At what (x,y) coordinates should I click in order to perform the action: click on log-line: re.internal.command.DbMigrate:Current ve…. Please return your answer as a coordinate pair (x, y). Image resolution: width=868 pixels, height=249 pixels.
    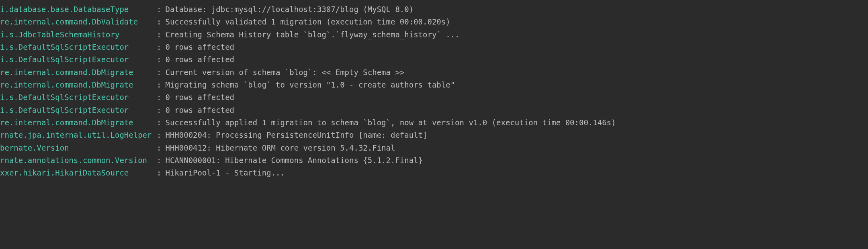
    Looking at the image, I should click on (434, 72).